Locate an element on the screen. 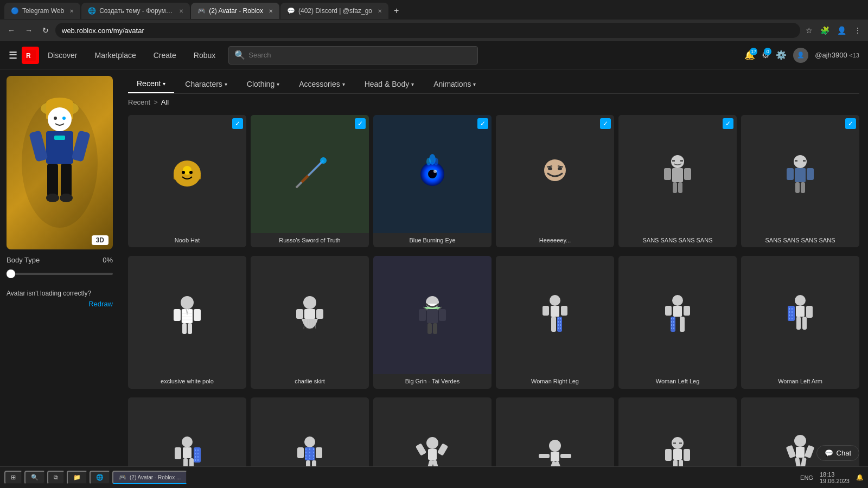  tab-clothing: Clothing ▾ is located at coordinates (263, 84).